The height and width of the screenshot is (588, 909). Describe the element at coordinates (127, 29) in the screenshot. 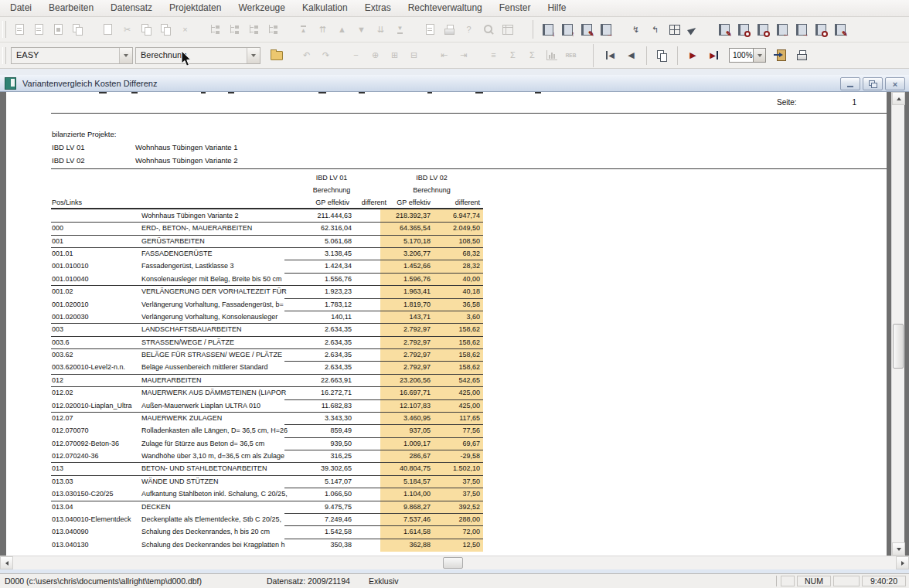

I see `cut-icon: ✂` at that location.